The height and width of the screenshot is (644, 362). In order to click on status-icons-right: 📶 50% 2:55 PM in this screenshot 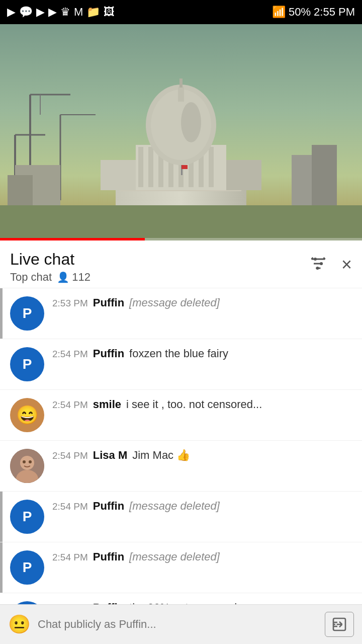, I will do `click(314, 12)`.